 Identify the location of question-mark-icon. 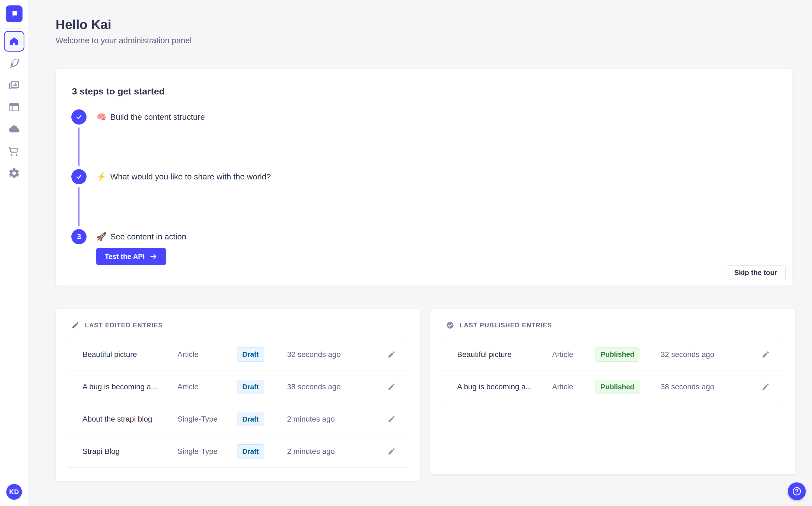
(797, 491).